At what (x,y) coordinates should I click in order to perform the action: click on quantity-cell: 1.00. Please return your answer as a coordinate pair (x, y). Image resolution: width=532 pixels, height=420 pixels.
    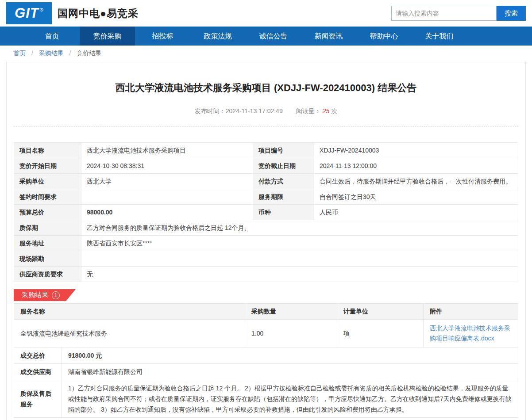
    Looking at the image, I should click on (291, 333).